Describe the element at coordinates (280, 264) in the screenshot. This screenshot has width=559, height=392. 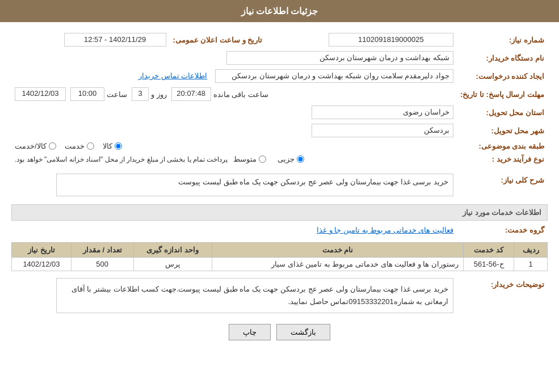
I see `table-row: 1 ح-56-561 رستوران ها و فعالیت های خدمات…` at that location.